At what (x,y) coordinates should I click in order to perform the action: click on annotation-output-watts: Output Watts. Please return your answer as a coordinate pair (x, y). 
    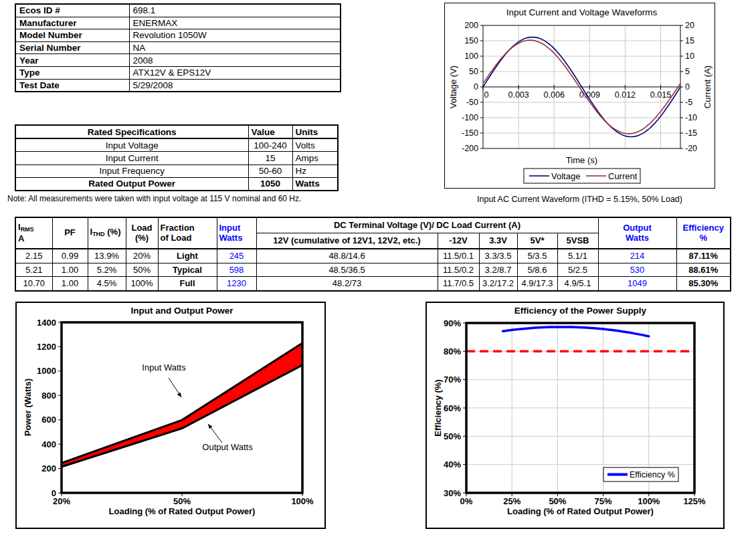
    Looking at the image, I should click on (227, 447).